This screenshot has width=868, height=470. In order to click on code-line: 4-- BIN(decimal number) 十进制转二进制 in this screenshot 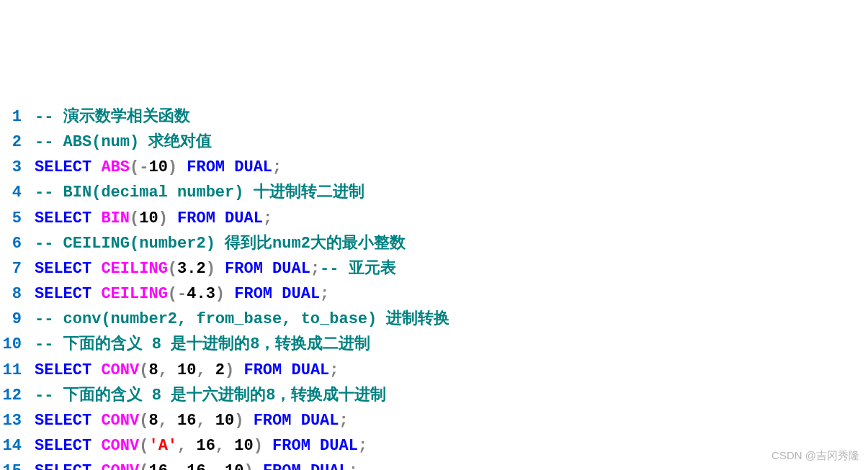, I will do `click(434, 193)`.